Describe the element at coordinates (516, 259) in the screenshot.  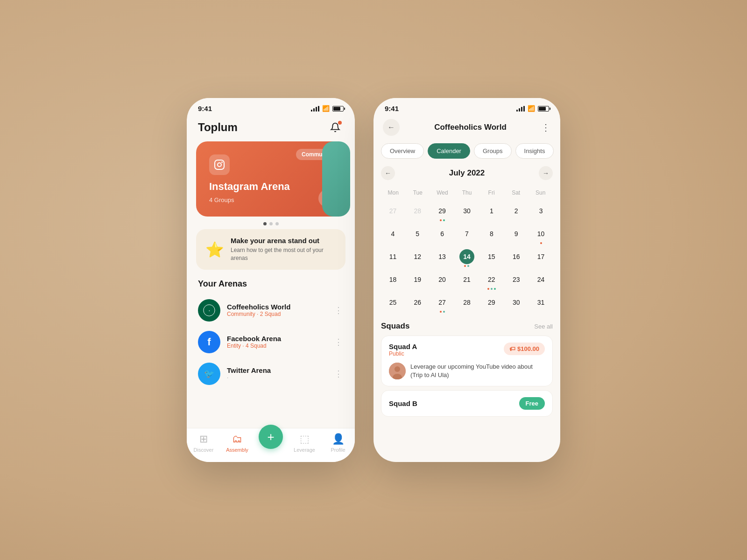
I see `cal-day-16: 16` at that location.